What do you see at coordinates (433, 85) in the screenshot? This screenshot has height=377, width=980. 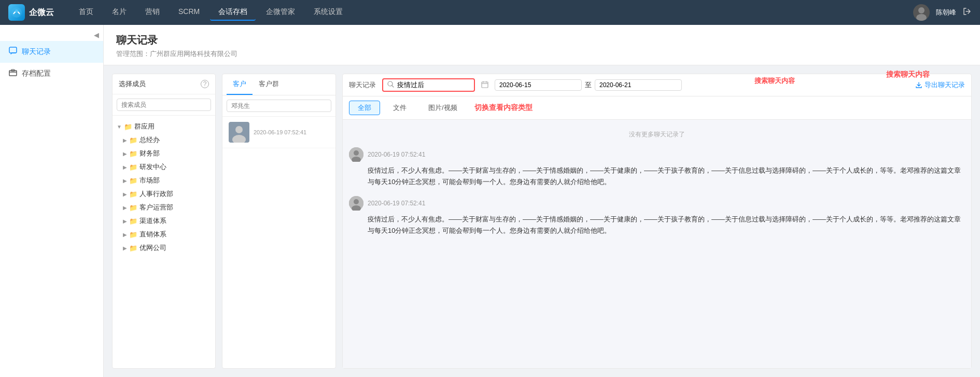 I see `chat-search-input` at bounding box center [433, 85].